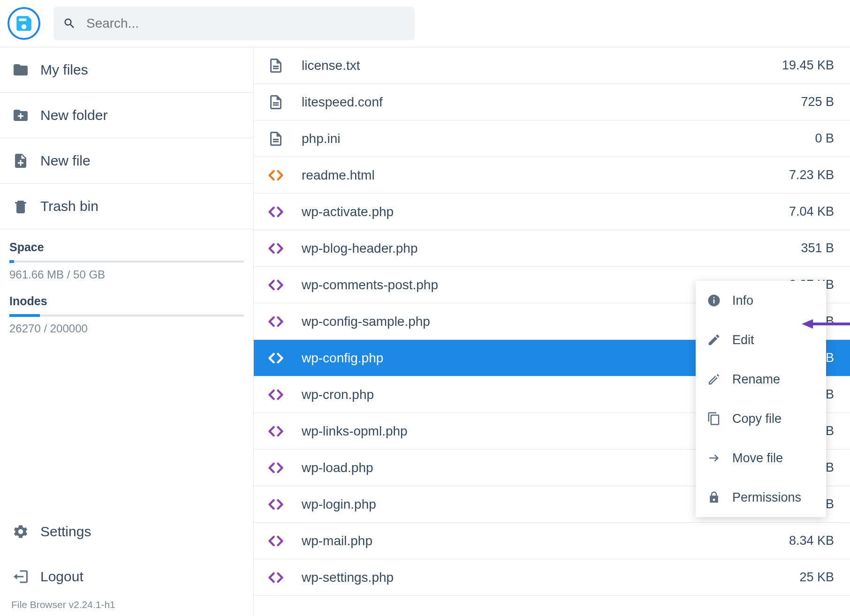  I want to click on search-input, so click(246, 23).